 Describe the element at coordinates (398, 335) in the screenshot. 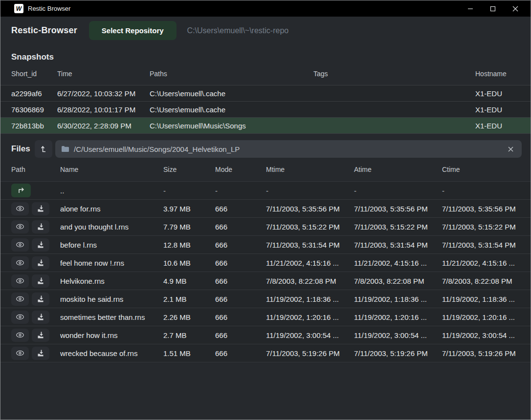

I see `file-atime: 11/19/2002, 3:00:54 ...` at that location.